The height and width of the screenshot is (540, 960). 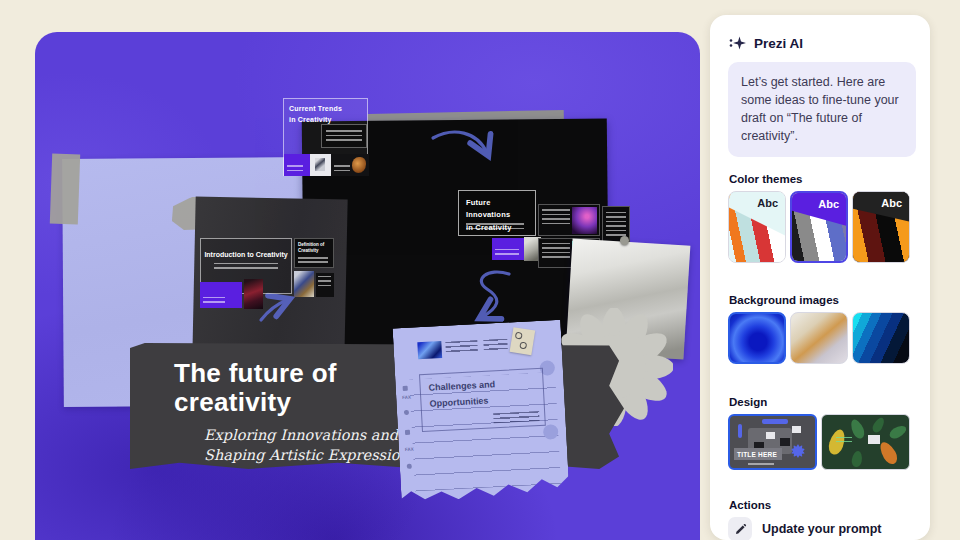 What do you see at coordinates (866, 442) in the screenshot?
I see `design-green-leaves` at bounding box center [866, 442].